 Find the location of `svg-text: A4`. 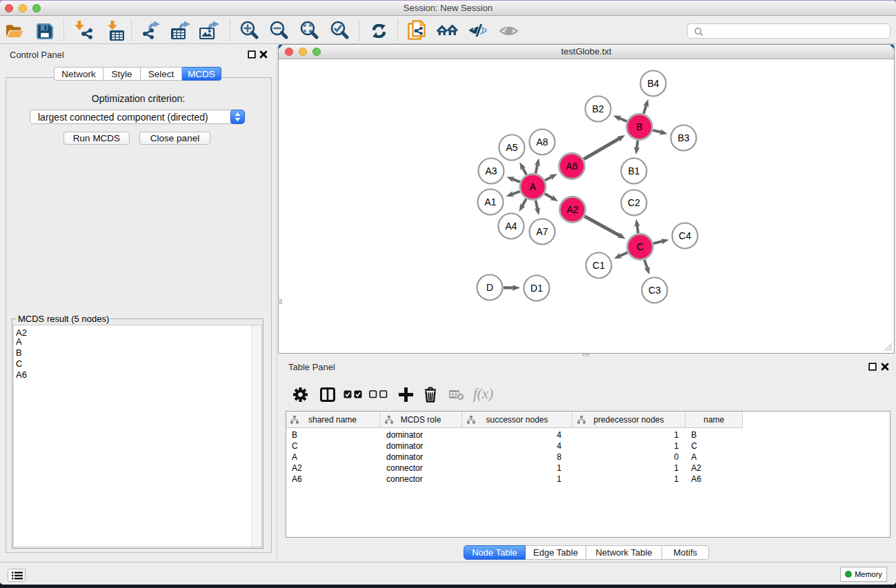

svg-text: A4 is located at coordinates (510, 226).